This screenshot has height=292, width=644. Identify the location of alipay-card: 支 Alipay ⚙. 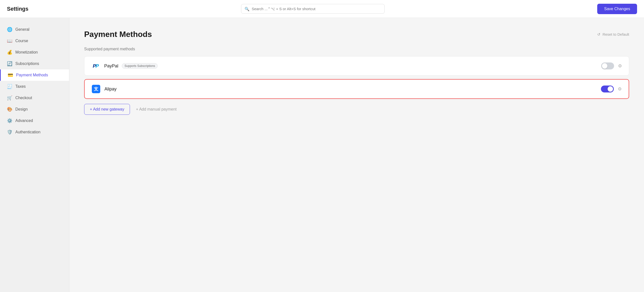
(357, 89).